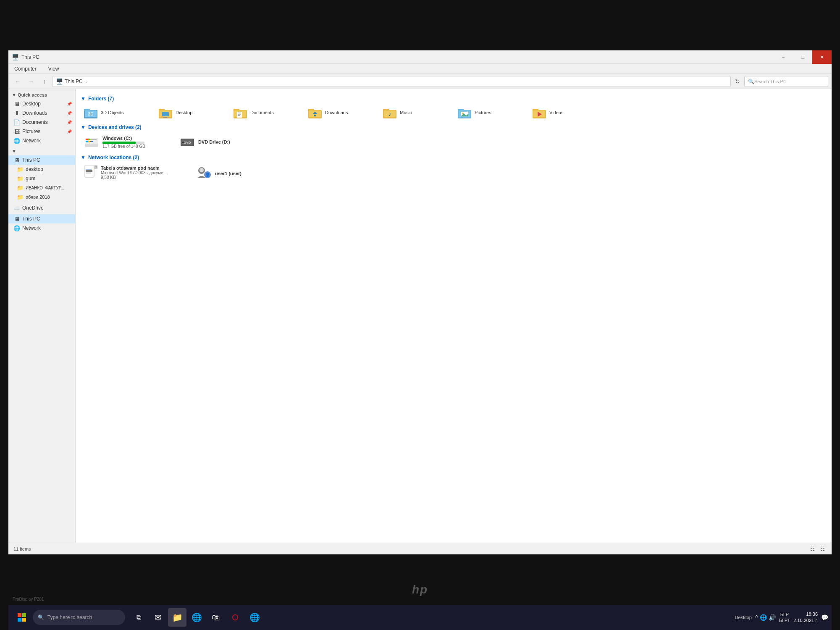 This screenshot has height=630, width=840. Describe the element at coordinates (420, 590) in the screenshot. I see `hp-logo: hp` at that location.